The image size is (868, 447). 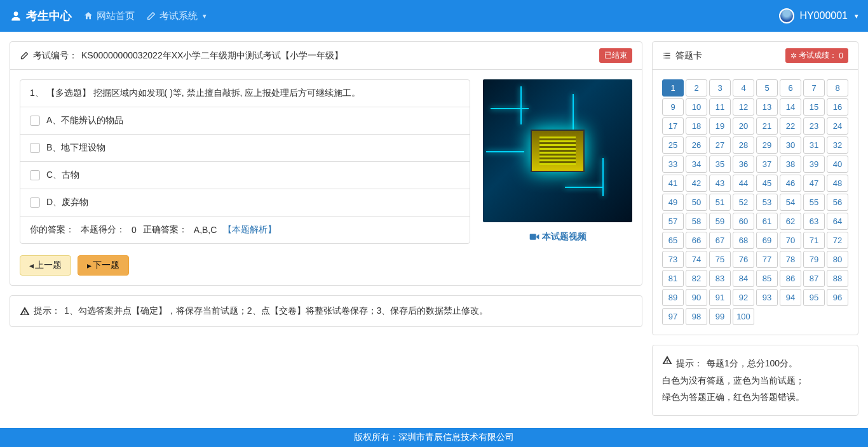 I want to click on answer-cell: 67, so click(x=720, y=240).